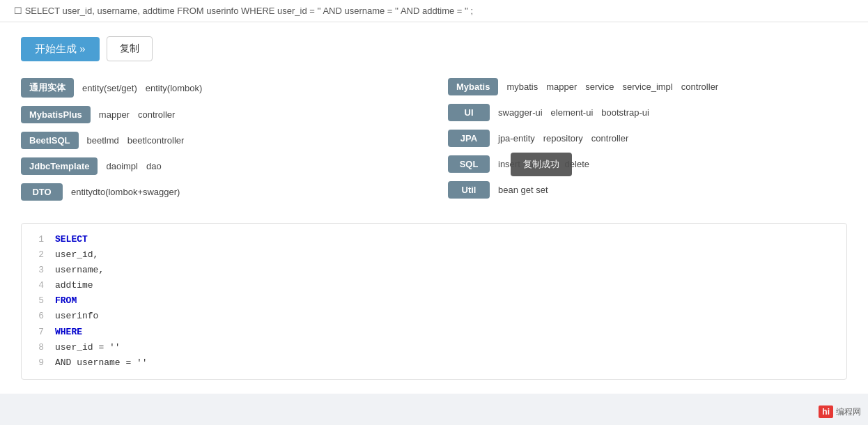 The width and height of the screenshot is (868, 425). I want to click on item-mapper: mapper, so click(561, 86).